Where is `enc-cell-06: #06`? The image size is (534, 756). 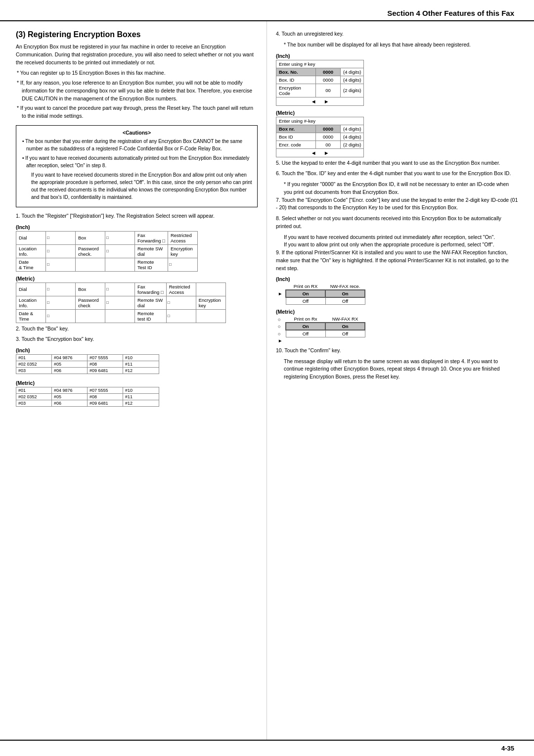 enc-cell-06: #06 is located at coordinates (70, 371).